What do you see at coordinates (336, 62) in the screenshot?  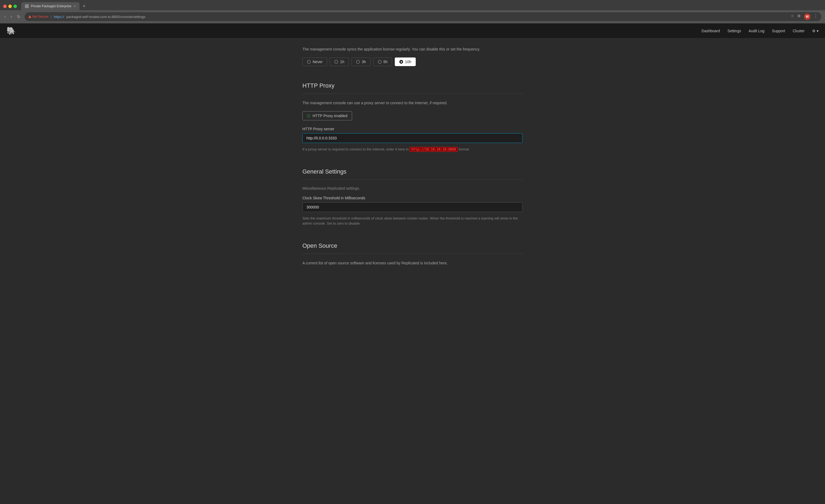 I see `1h-radio-circle` at bounding box center [336, 62].